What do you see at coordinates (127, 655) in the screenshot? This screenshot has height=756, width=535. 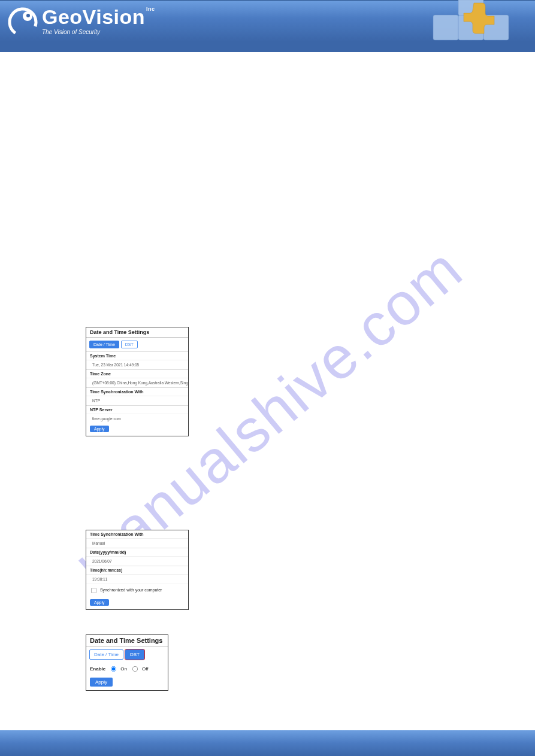 I see `panel3-tabs: Date / Time DST` at bounding box center [127, 655].